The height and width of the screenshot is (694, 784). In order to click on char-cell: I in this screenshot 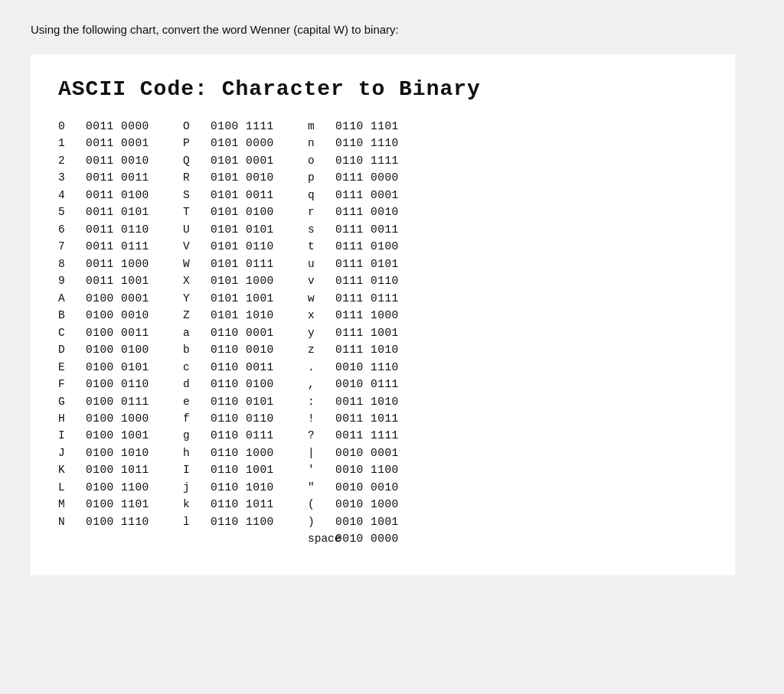, I will do `click(197, 470)`.